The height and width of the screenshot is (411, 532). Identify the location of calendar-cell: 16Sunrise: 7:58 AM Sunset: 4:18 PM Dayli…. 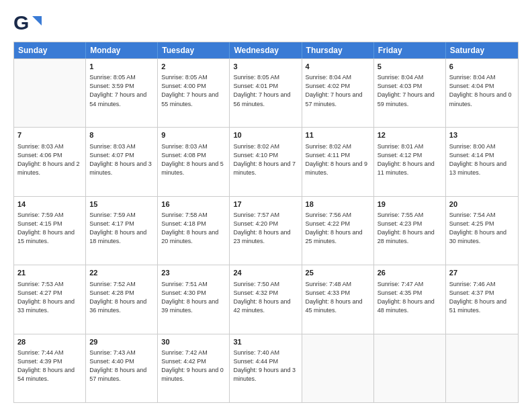
(193, 231).